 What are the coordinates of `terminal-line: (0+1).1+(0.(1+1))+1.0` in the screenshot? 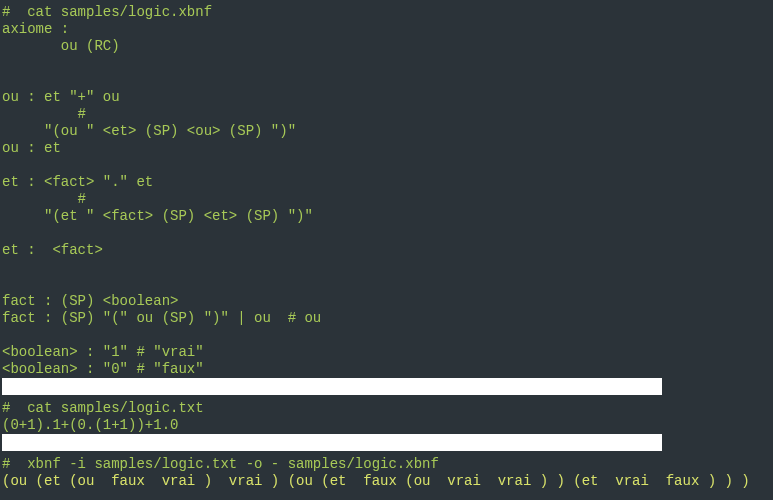 It's located at (386, 426).